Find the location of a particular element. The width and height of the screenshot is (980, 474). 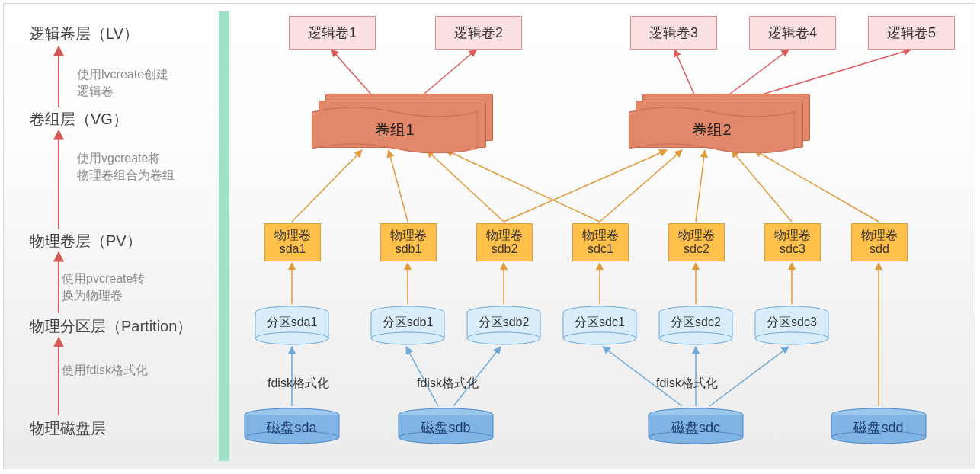

legend-pv-note: 使用pvcreate转 换为物理卷 is located at coordinates (104, 287).